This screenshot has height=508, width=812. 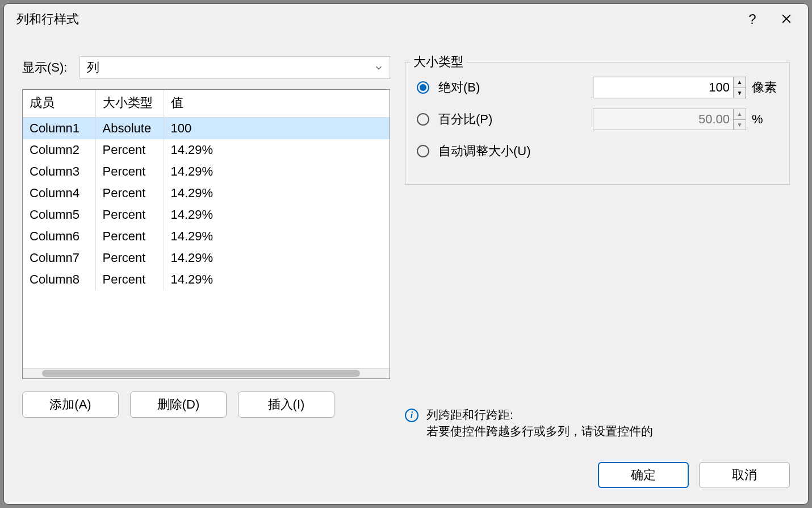 What do you see at coordinates (752, 19) in the screenshot?
I see `help-icon: ?` at bounding box center [752, 19].